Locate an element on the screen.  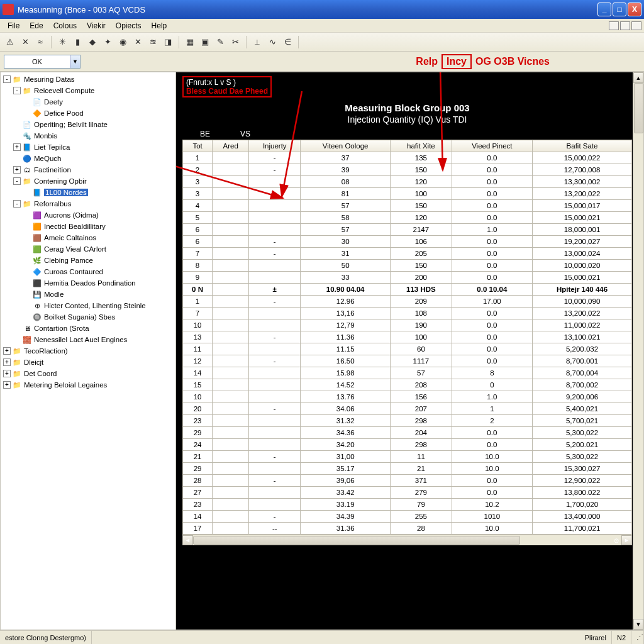
table-row: 4571500.015,000,017 is located at coordinates (408, 206).